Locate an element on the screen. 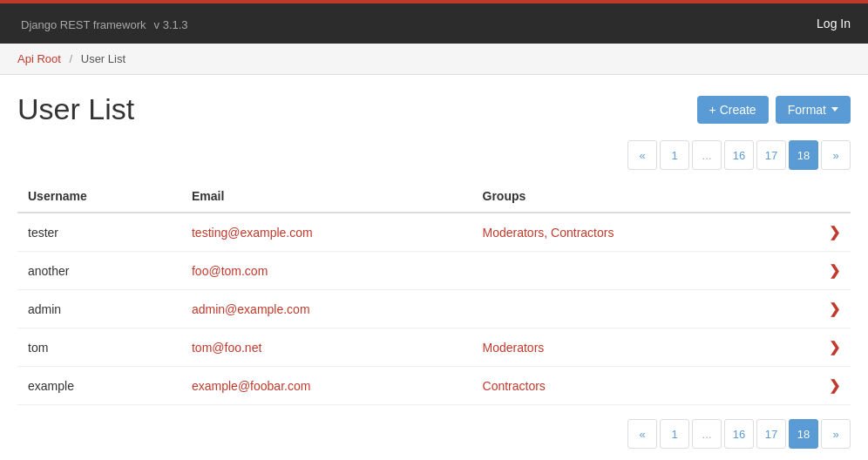 The image size is (868, 460). navbar: Django REST framework v 3.1.3 Log In is located at coordinates (434, 22).